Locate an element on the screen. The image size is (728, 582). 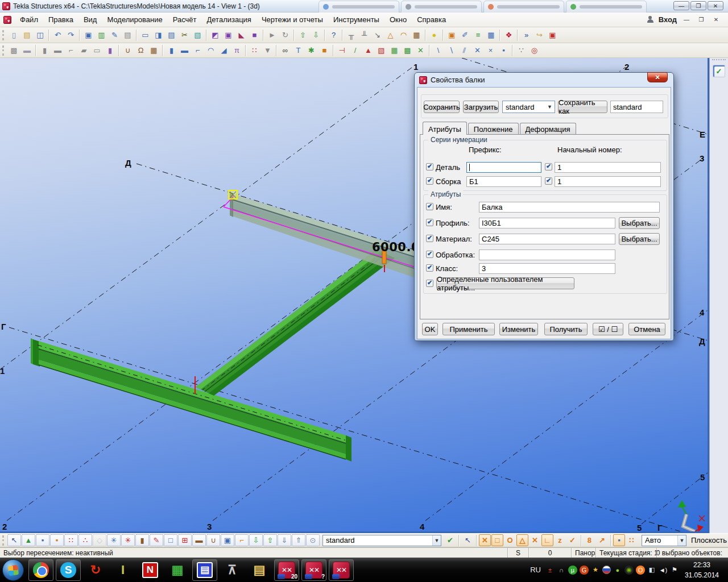
utorrent-icon: µ is located at coordinates (573, 570).